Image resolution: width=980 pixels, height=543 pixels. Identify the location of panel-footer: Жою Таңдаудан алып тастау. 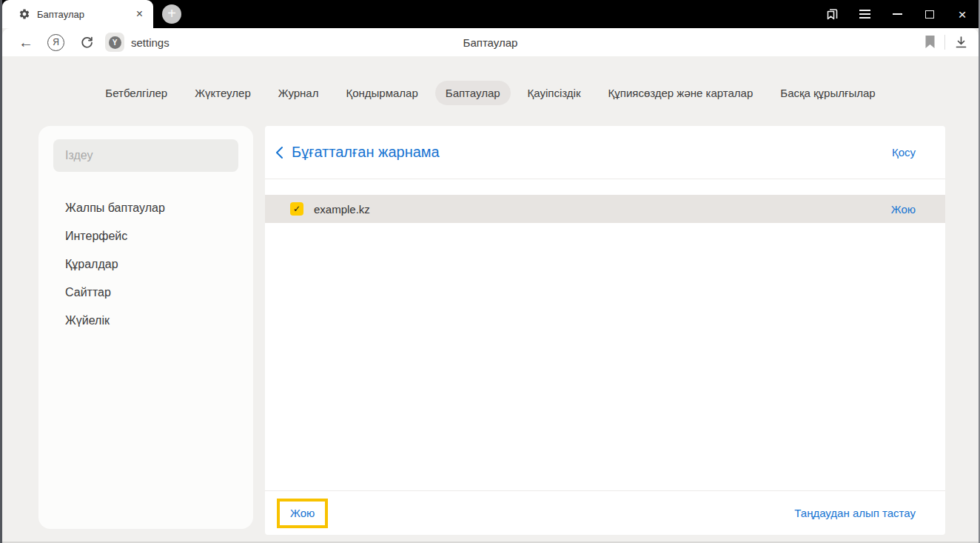
(605, 513).